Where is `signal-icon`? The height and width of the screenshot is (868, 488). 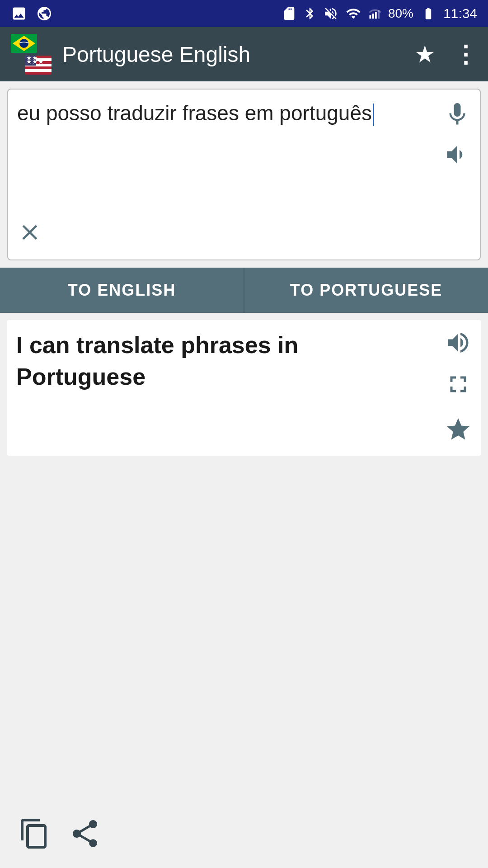
signal-icon is located at coordinates (375, 14).